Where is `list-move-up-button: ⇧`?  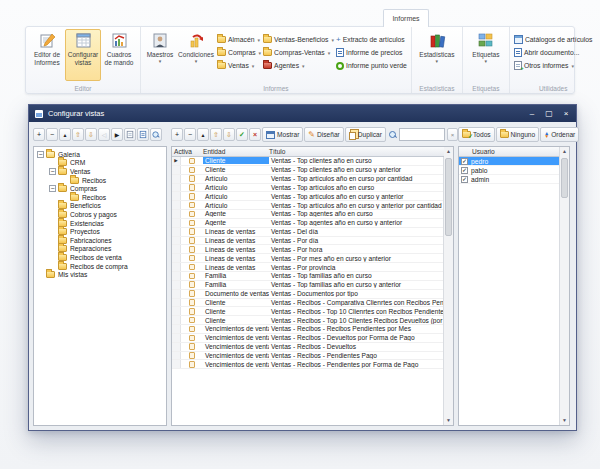
list-move-up-button: ⇧ is located at coordinates (216, 134).